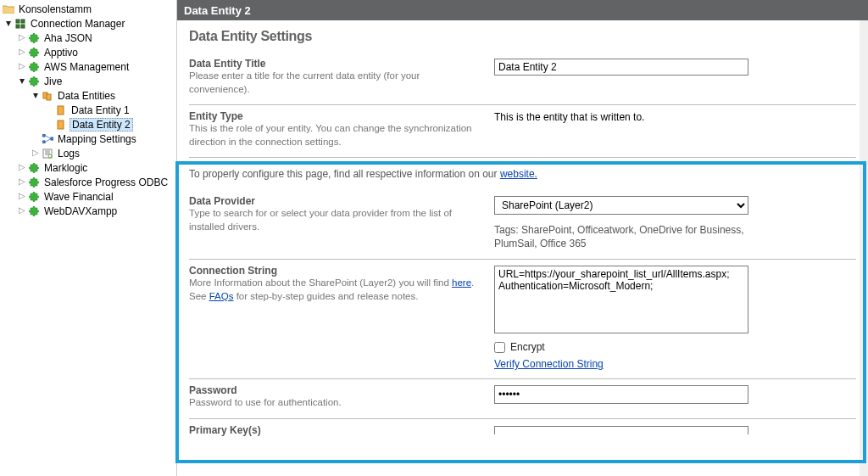  What do you see at coordinates (621, 205) in the screenshot?
I see `provider-select: SharePoint (Layer2)` at bounding box center [621, 205].